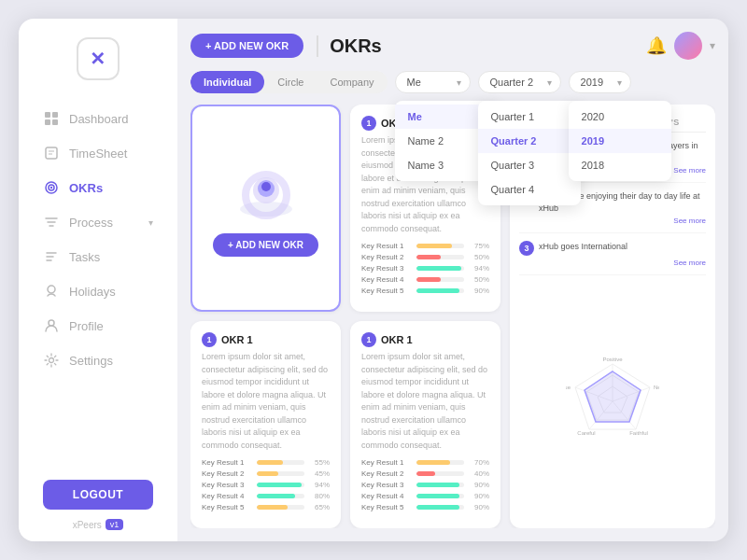  I want to click on tasks-icon, so click(51, 257).